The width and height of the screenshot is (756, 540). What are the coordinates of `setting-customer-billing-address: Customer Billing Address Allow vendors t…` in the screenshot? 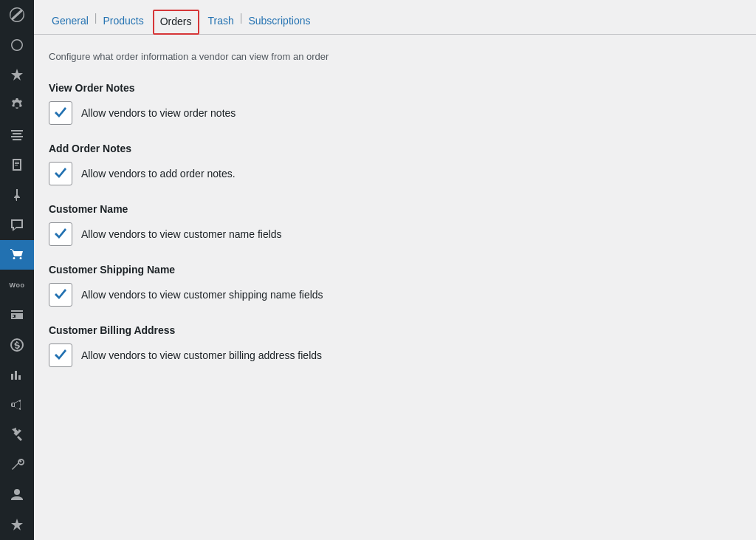 It's located at (395, 346).